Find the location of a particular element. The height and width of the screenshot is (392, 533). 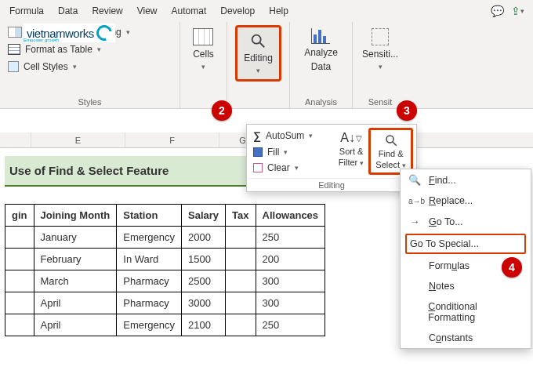

table-row: AprilPharmacy3000300 is located at coordinates (165, 303).